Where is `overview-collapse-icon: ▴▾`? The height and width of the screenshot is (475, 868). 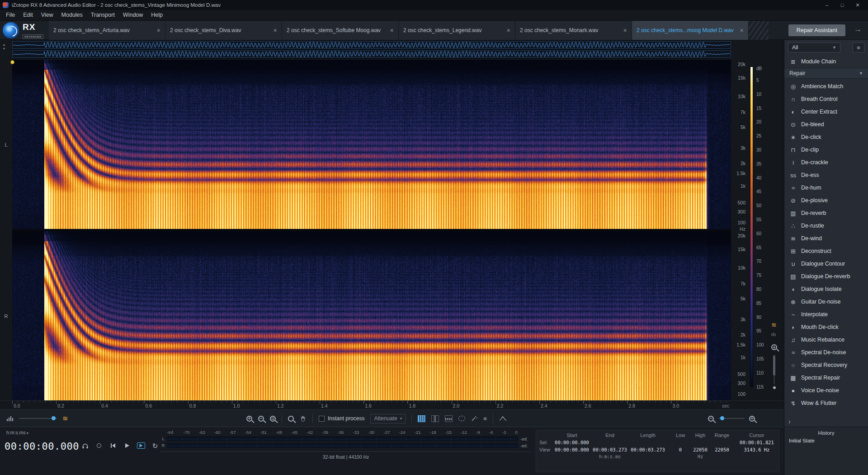
overview-collapse-icon: ▴▾ is located at coordinates (4, 47).